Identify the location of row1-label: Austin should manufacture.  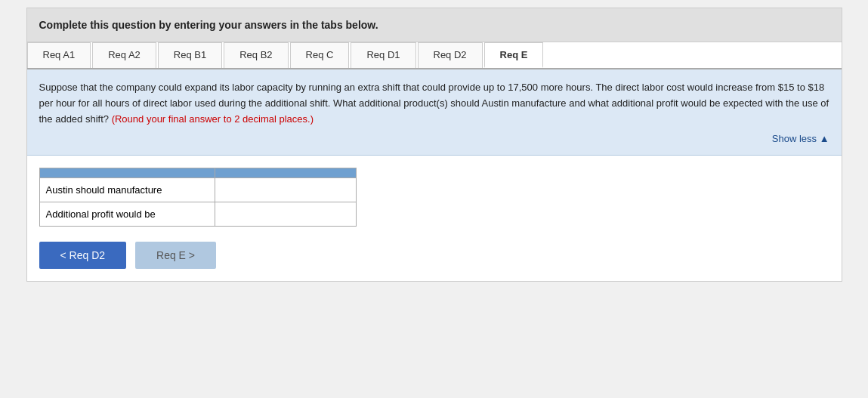
(127, 190).